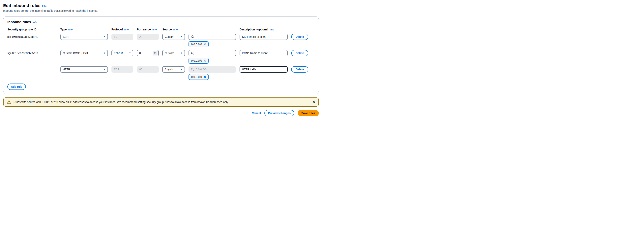 The width and height of the screenshot is (644, 247). Describe the element at coordinates (254, 30) in the screenshot. I see `header-description: Description - optional` at that location.